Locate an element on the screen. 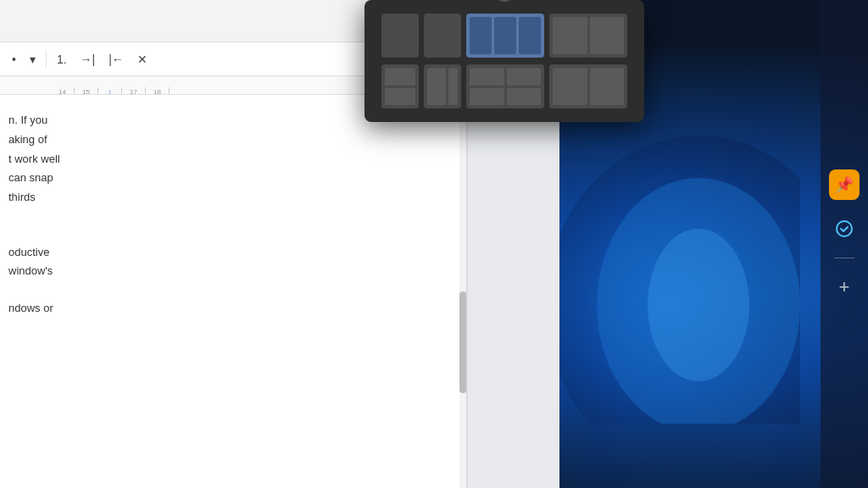  doc-line-3: t work well is located at coordinates (220, 159).